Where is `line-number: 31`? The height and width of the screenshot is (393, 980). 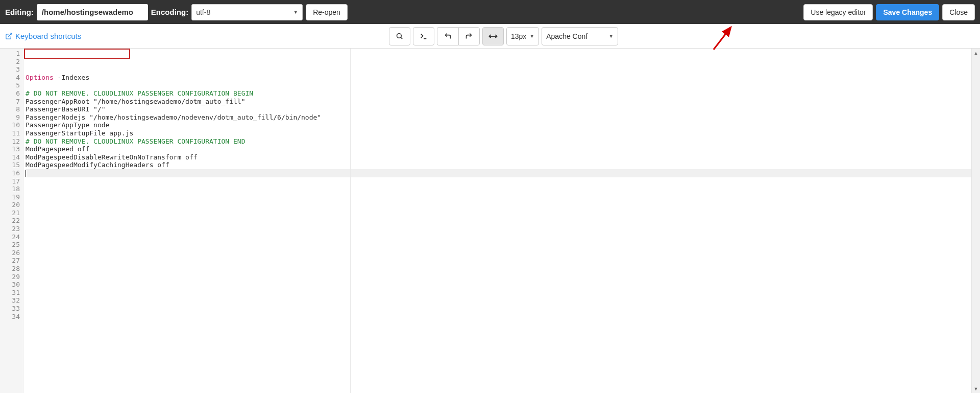 line-number: 31 is located at coordinates (11, 293).